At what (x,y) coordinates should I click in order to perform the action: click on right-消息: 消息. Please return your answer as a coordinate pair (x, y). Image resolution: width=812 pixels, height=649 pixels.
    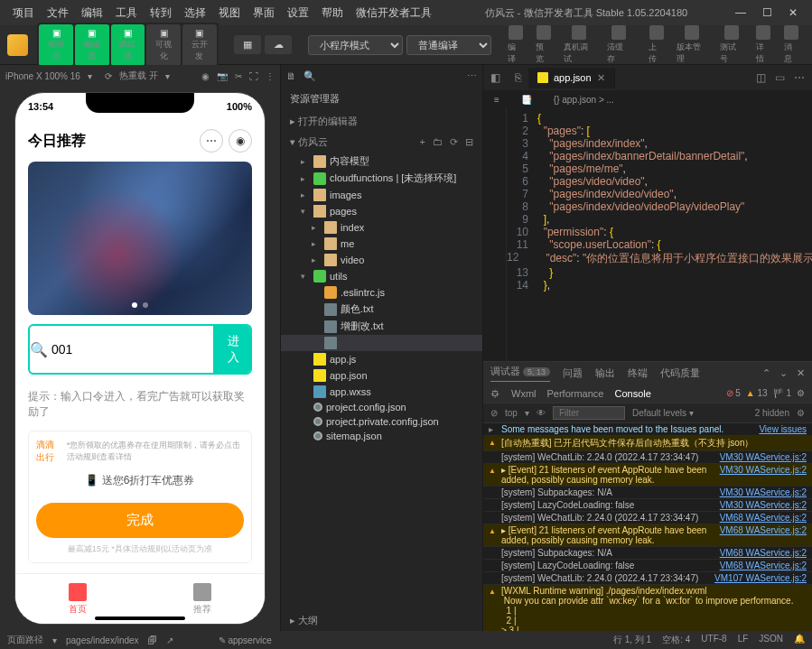
    Looking at the image, I should click on (791, 45).